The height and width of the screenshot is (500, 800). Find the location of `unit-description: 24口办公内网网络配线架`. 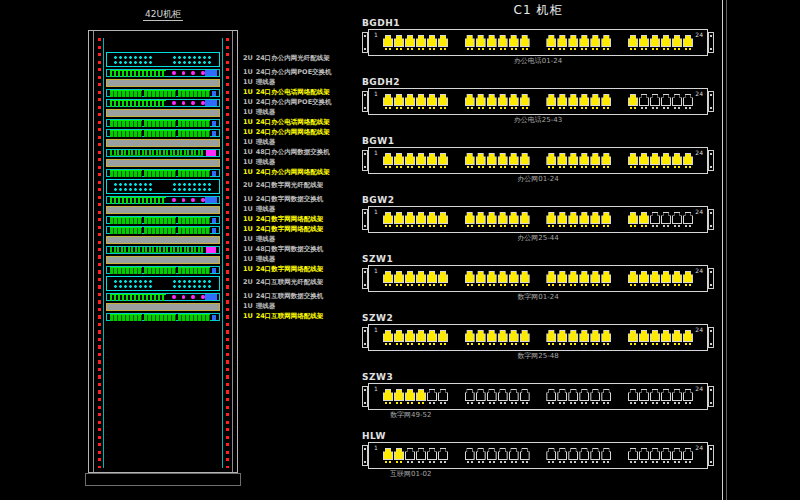

unit-description: 24口办公内网网络配线架 is located at coordinates (293, 132).